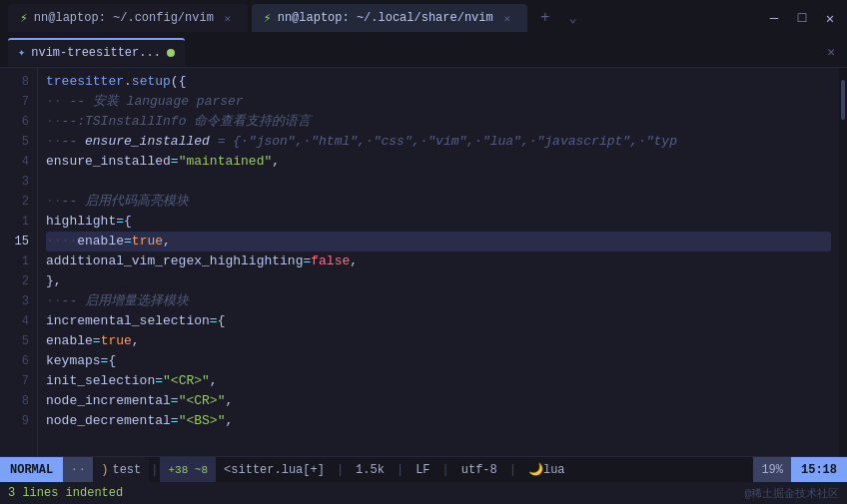  I want to click on sep3: |, so click(445, 470).